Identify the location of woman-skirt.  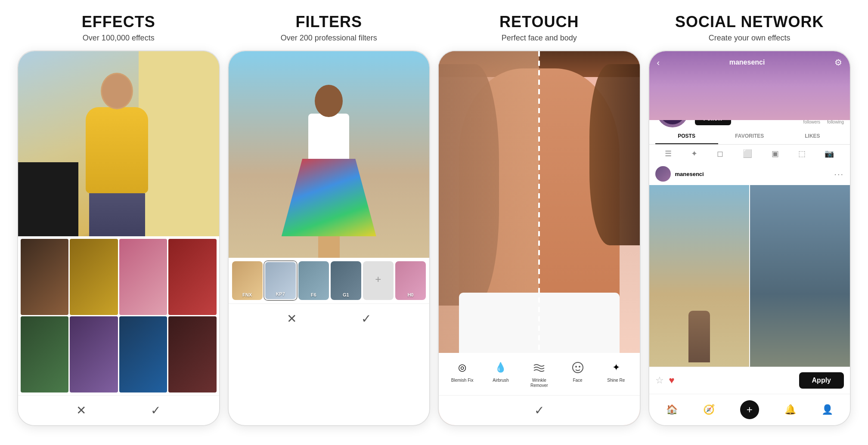
(329, 198).